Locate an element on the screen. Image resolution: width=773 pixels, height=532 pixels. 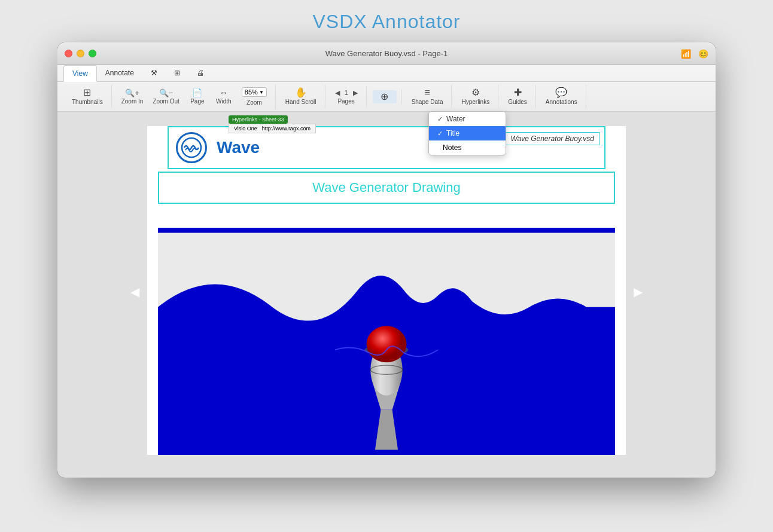
doc-title: Wave is located at coordinates (238, 148).